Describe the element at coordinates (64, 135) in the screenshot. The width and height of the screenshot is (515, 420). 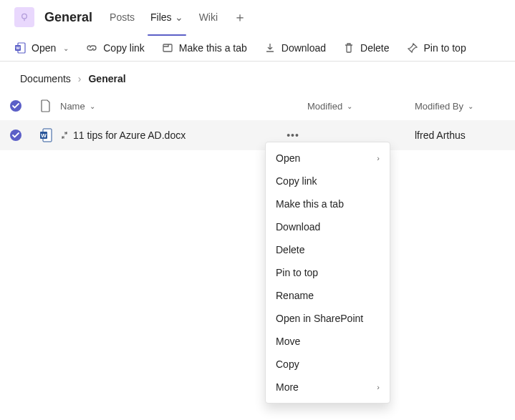
I see `sync-icon` at that location.